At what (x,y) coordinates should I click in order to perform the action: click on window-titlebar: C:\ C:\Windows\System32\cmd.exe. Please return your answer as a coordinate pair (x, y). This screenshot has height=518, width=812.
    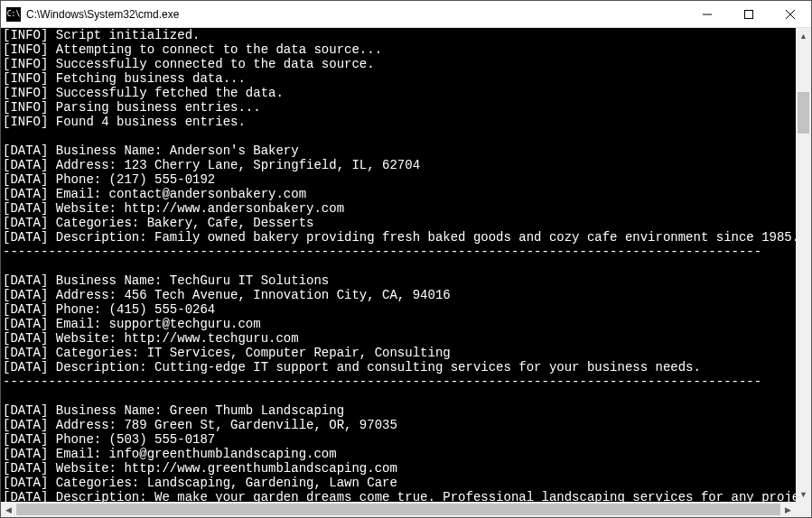
    Looking at the image, I should click on (406, 14).